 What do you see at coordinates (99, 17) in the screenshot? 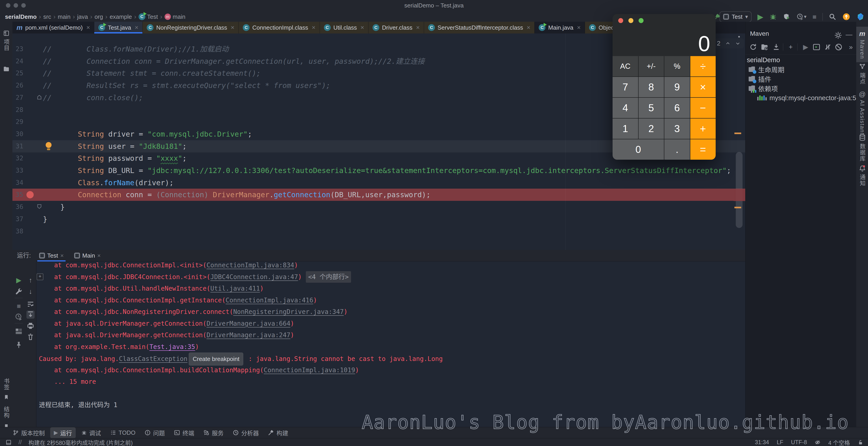
I see `breadcrumb-item-org: org` at bounding box center [99, 17].